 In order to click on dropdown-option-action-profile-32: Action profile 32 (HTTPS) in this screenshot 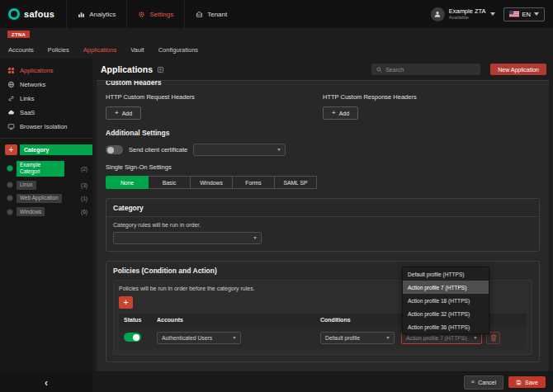, I will do `click(446, 314)`.